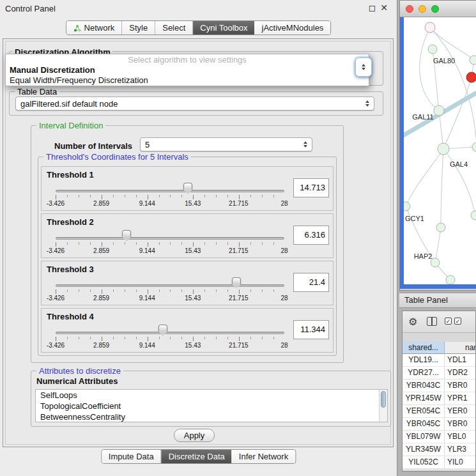 The image size is (476, 476). What do you see at coordinates (187, 188) in the screenshot?
I see `threshold-panel-1: Threshold 1 -3.4262.8599.14415.4321.7152…` at bounding box center [187, 188].